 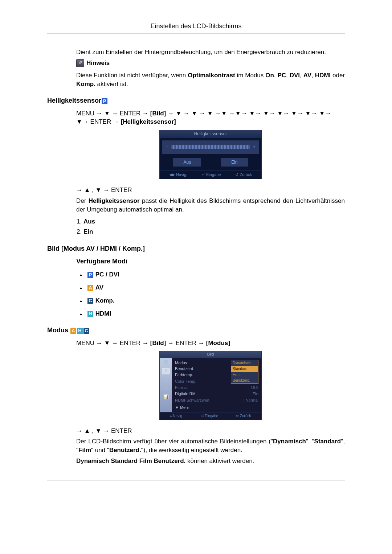 I want to click on hellig-desc: Der Helligkeitssensor passt die Helligke…, so click(x=211, y=205).